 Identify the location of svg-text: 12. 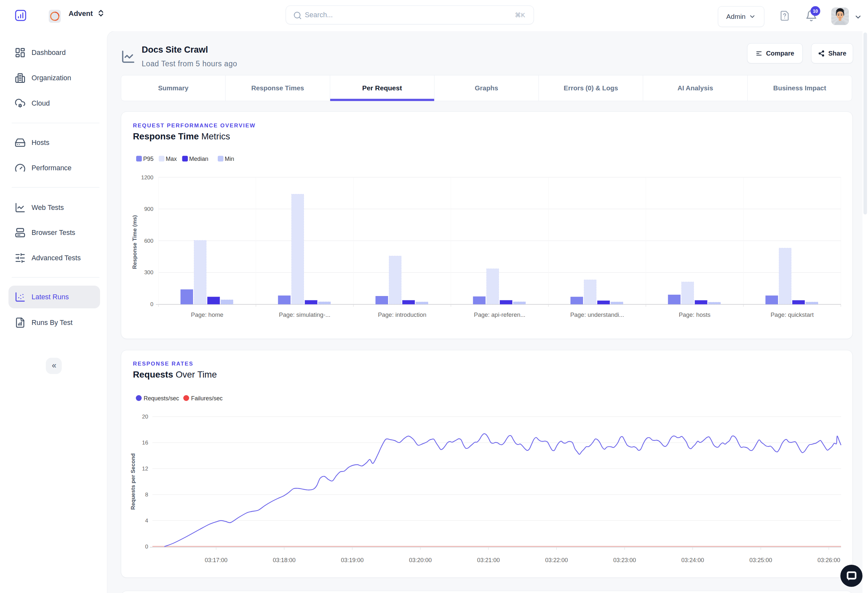
(145, 469).